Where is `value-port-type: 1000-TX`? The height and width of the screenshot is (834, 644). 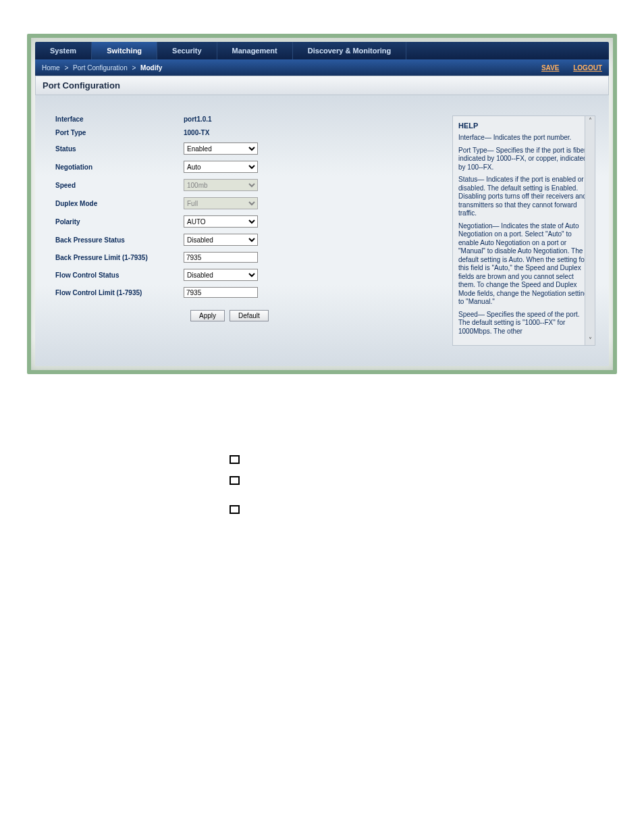
value-port-type: 1000-TX is located at coordinates (196, 132).